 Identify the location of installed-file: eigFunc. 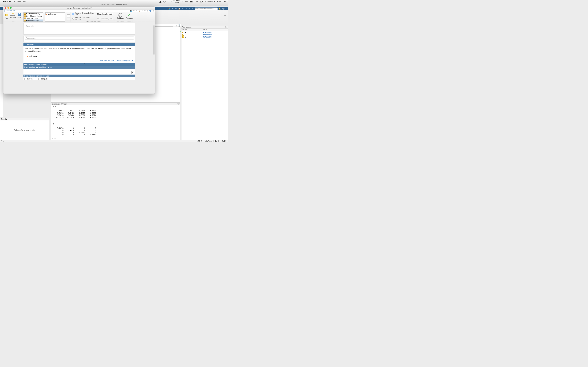
(29, 79).